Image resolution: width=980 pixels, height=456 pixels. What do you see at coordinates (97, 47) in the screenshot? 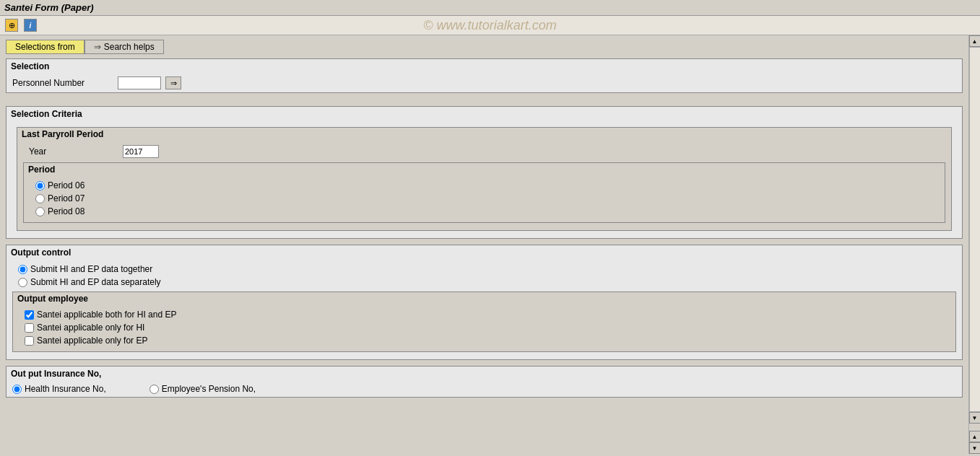
I see `search-arrow-icon: ⇒` at bounding box center [97, 47].